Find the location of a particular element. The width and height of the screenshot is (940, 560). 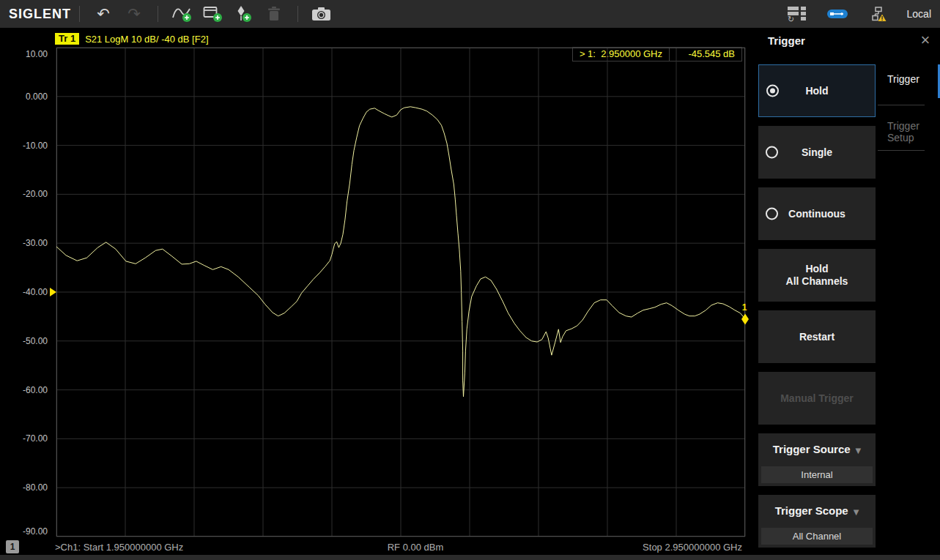

screenshot-button is located at coordinates (322, 14).